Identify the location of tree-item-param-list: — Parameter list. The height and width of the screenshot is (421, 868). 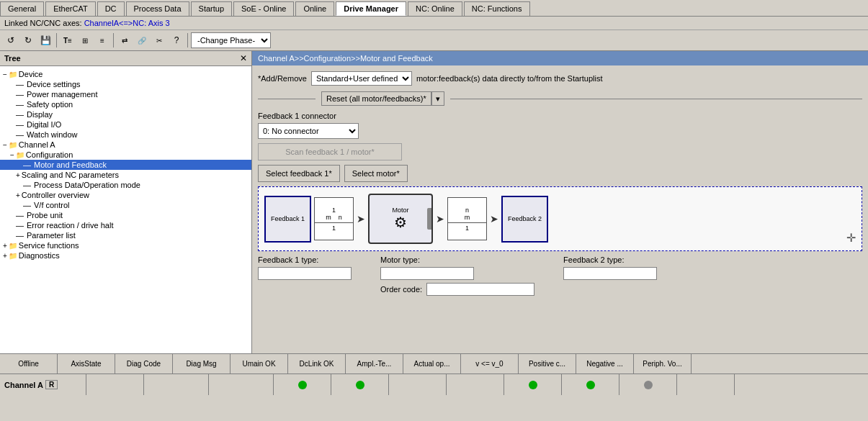
(125, 235).